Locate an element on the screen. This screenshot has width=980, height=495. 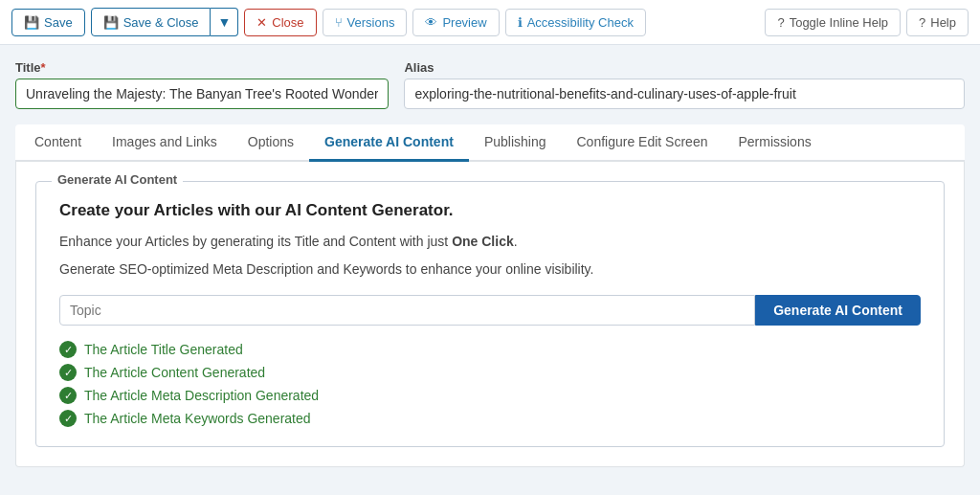
versions-button: ⑂ Versions is located at coordinates (366, 23).